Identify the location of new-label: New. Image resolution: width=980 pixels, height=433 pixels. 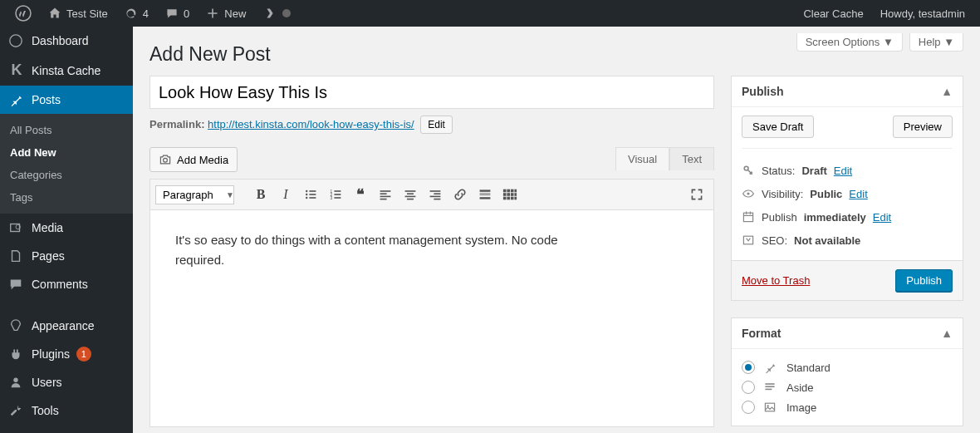
(235, 13).